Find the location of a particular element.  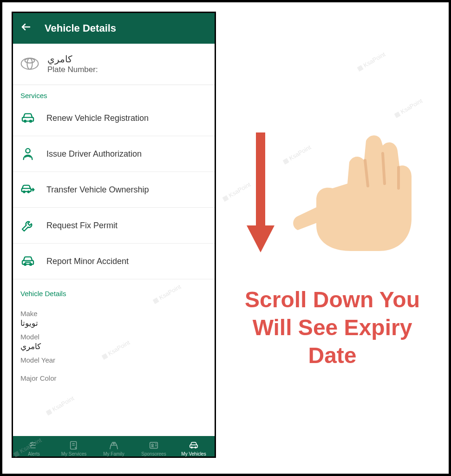

service-report-accident: Report Minor Accident is located at coordinates (114, 261).